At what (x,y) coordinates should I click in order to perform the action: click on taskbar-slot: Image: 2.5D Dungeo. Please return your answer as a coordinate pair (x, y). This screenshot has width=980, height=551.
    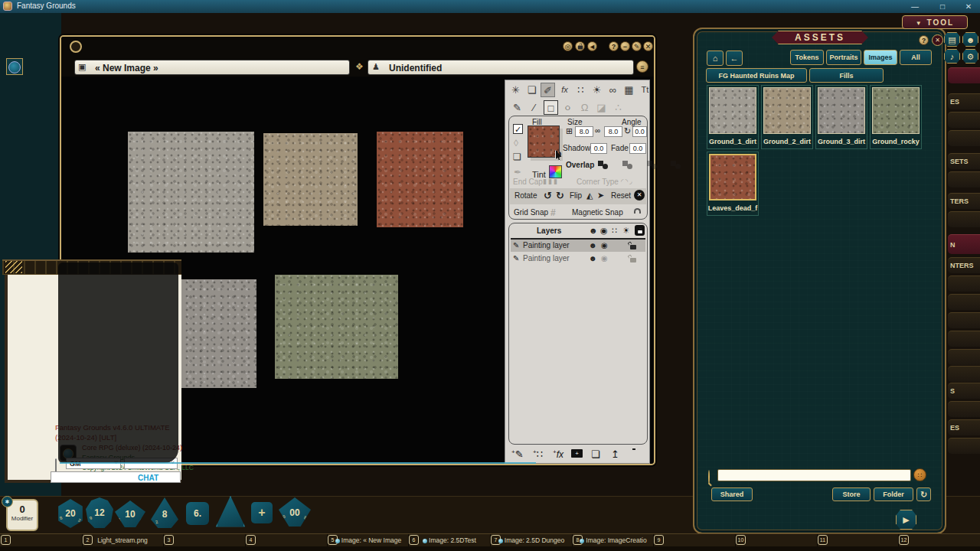
    Looking at the image, I should click on (531, 540).